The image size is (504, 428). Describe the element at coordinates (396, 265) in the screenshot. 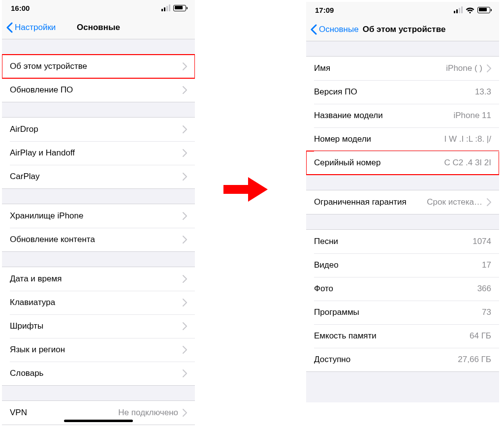

I see `row-label: Видео` at that location.